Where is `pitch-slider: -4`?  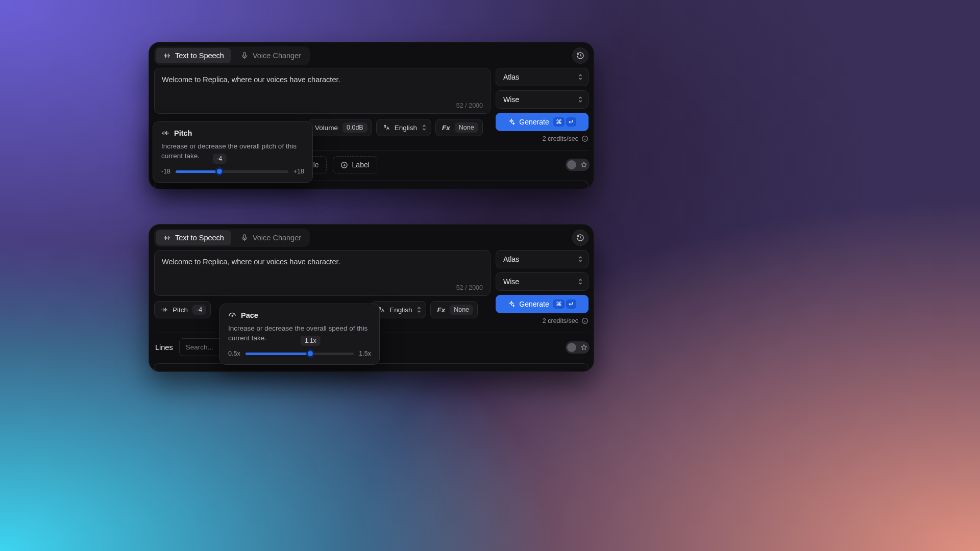
pitch-slider: -4 is located at coordinates (232, 171).